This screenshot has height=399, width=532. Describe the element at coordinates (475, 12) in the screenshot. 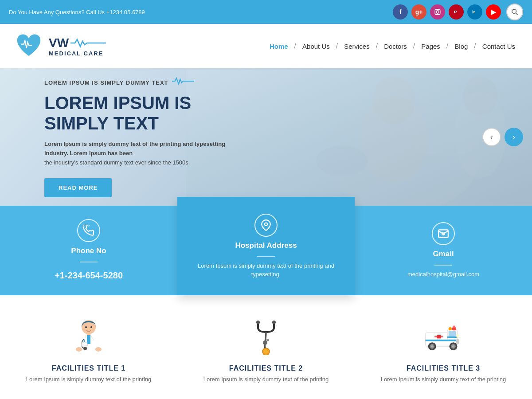

I see `linkedin-link: in` at that location.